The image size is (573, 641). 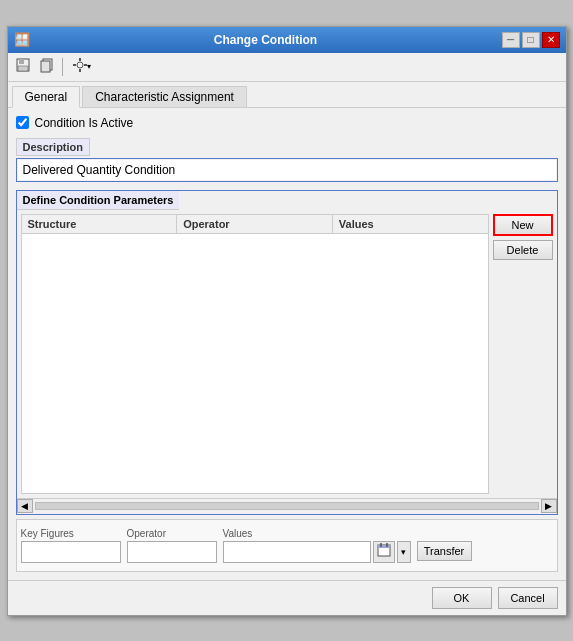 What do you see at coordinates (98, 200) in the screenshot?
I see `params-section-label: Define Condition Parameters` at bounding box center [98, 200].